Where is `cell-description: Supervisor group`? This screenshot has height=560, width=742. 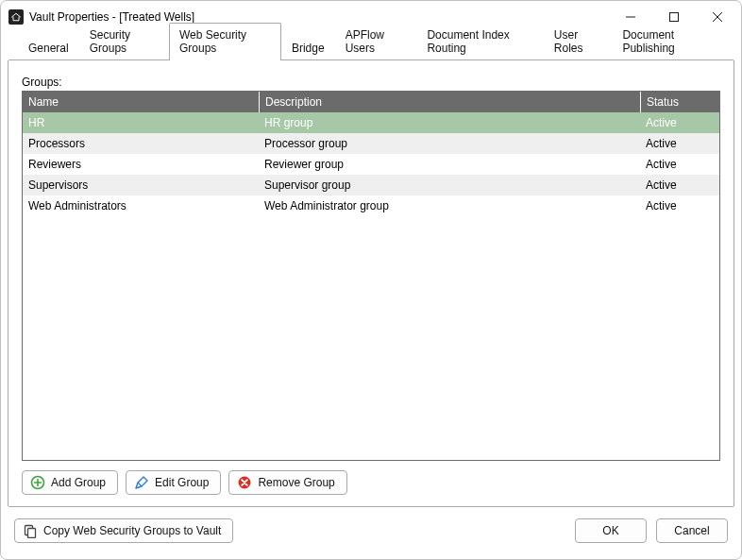 cell-description: Supervisor group is located at coordinates (449, 185).